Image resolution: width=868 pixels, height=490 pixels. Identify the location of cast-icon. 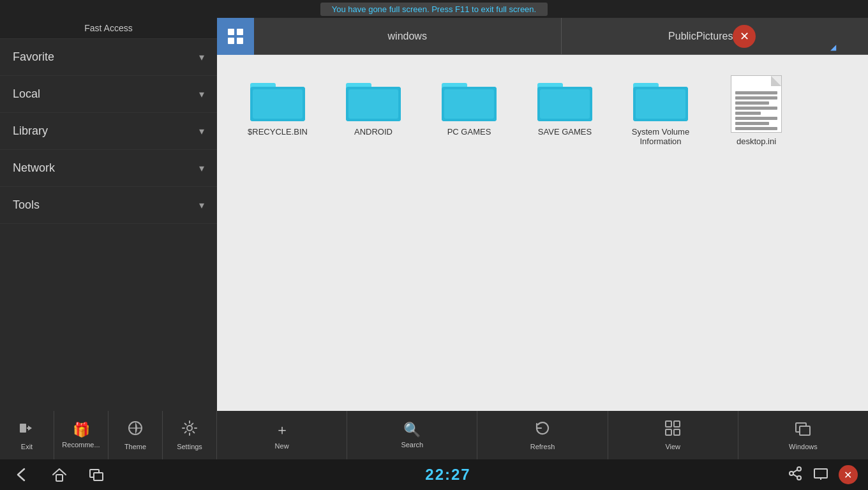
(821, 475).